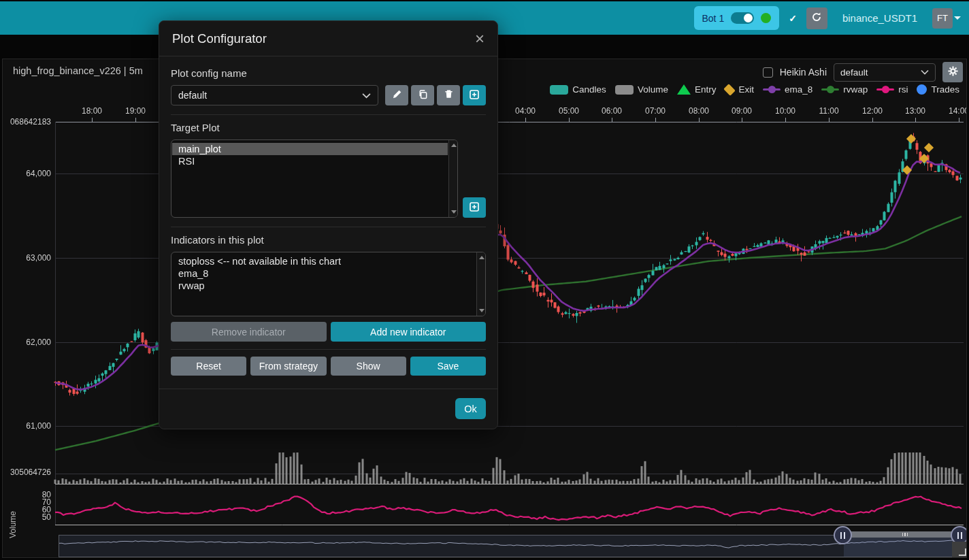 The image size is (969, 560). I want to click on legend-item-Exit: Exit, so click(739, 90).